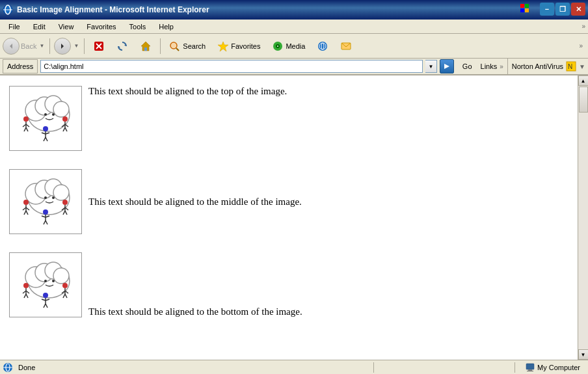  What do you see at coordinates (138, 27) in the screenshot?
I see `menu-tools: Tools` at bounding box center [138, 27].